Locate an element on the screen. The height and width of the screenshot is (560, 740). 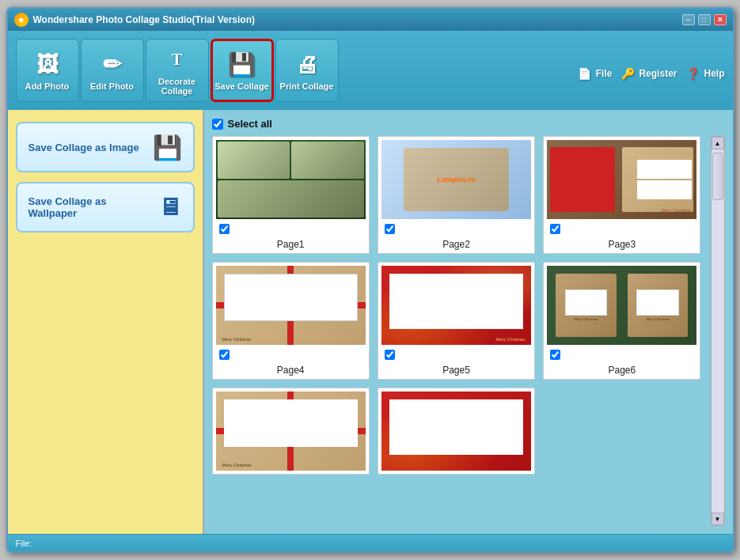
page7-collage: Merry Christmas is located at coordinates (291, 431).